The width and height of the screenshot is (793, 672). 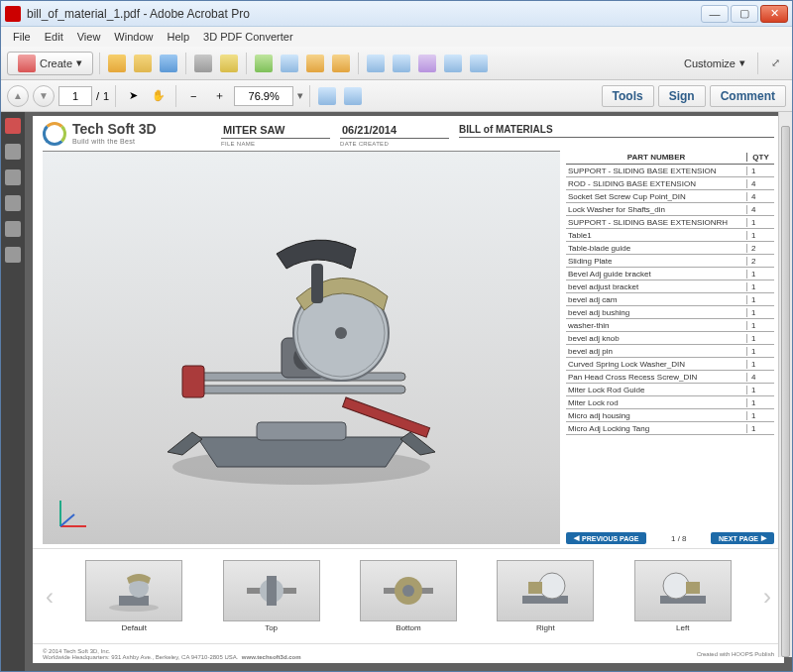 What do you see at coordinates (289, 63) in the screenshot?
I see `tool-b-button` at bounding box center [289, 63].